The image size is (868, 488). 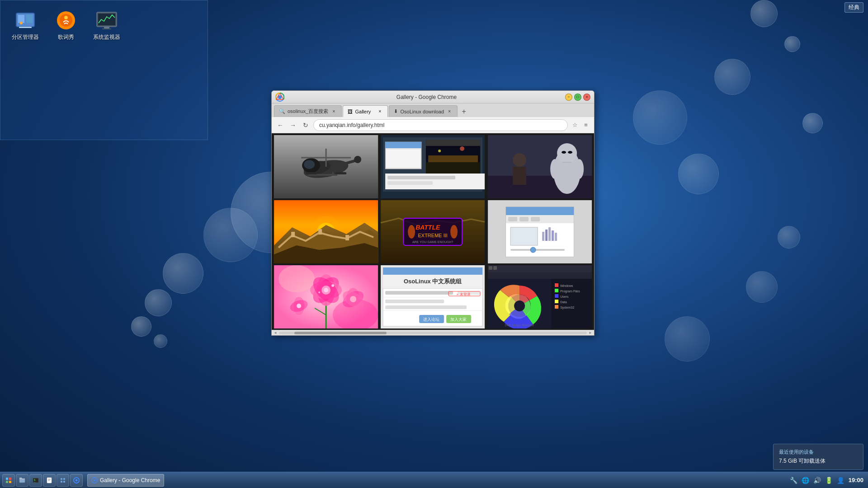 What do you see at coordinates (520, 325) in the screenshot?
I see `svg-text: Disk Usage Analyzer` at bounding box center [520, 325].